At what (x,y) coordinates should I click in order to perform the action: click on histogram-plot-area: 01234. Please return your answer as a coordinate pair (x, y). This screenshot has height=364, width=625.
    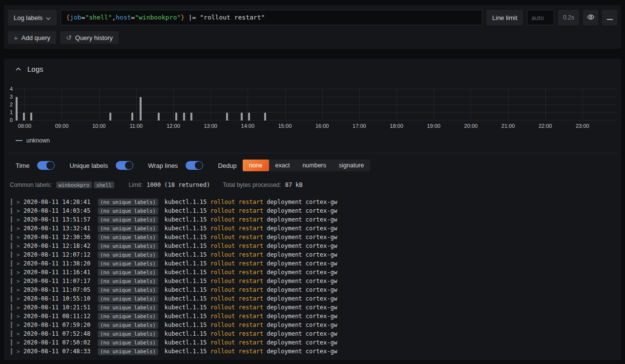
    Looking at the image, I should click on (316, 105).